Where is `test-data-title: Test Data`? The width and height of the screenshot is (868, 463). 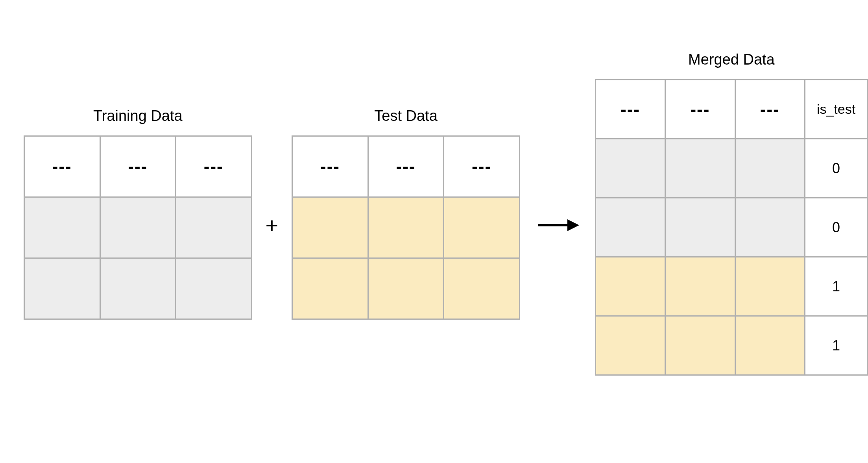 test-data-title: Test Data is located at coordinates (406, 116).